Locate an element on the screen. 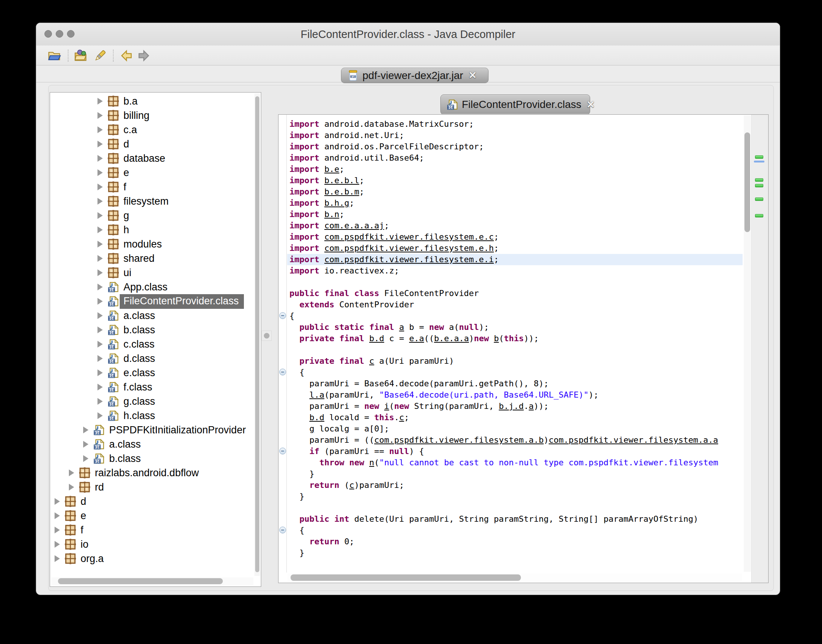 The height and width of the screenshot is (644, 822). tree-item-b-a: b.a is located at coordinates (152, 101).